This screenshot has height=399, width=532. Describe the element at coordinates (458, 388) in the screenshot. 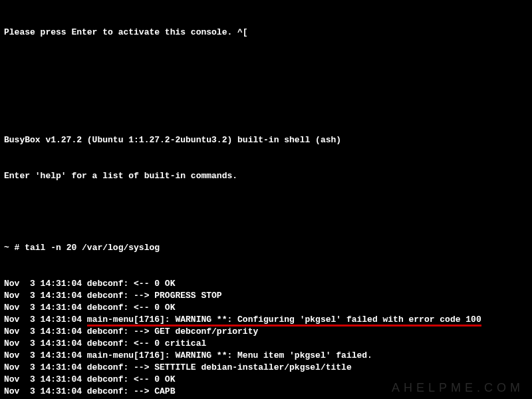

I see `watermark: AHELPME.COM` at that location.